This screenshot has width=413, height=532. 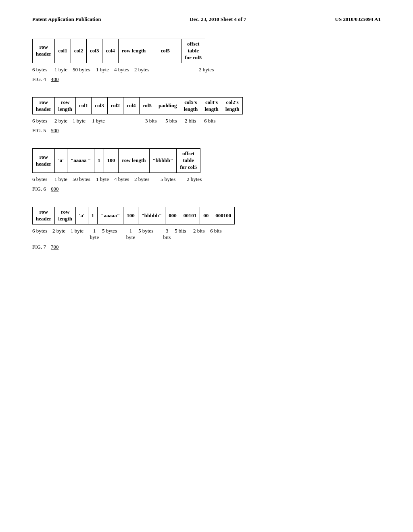 What do you see at coordinates (124, 179) in the screenshot?
I see `fig6-bytes-4: 4 bytes` at bounding box center [124, 179].